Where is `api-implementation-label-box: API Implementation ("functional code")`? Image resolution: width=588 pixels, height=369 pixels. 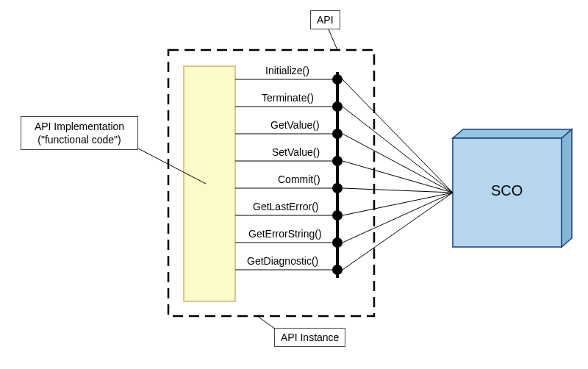 api-implementation-label-box: API Implementation ("functional code") is located at coordinates (79, 133).